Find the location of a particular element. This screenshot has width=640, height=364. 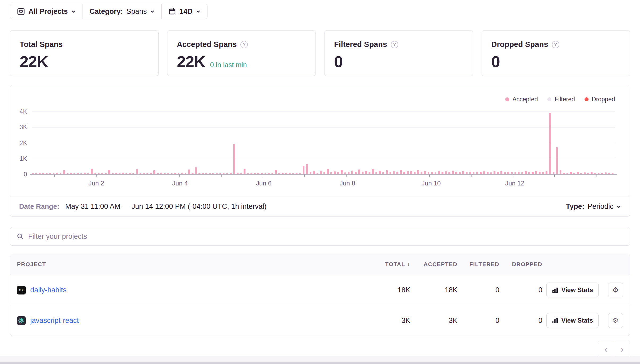

date-period-dropdown: 14D is located at coordinates (184, 11).